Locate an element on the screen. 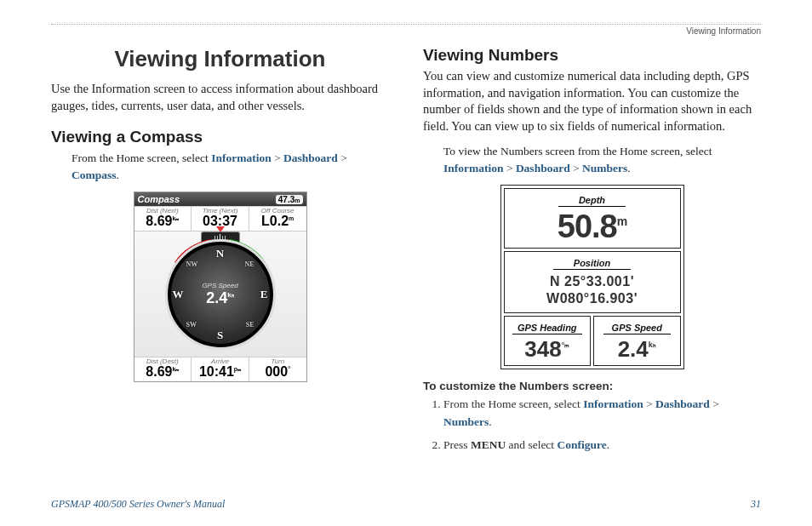 The image size is (812, 526). cardinal-sw: SW is located at coordinates (192, 325).